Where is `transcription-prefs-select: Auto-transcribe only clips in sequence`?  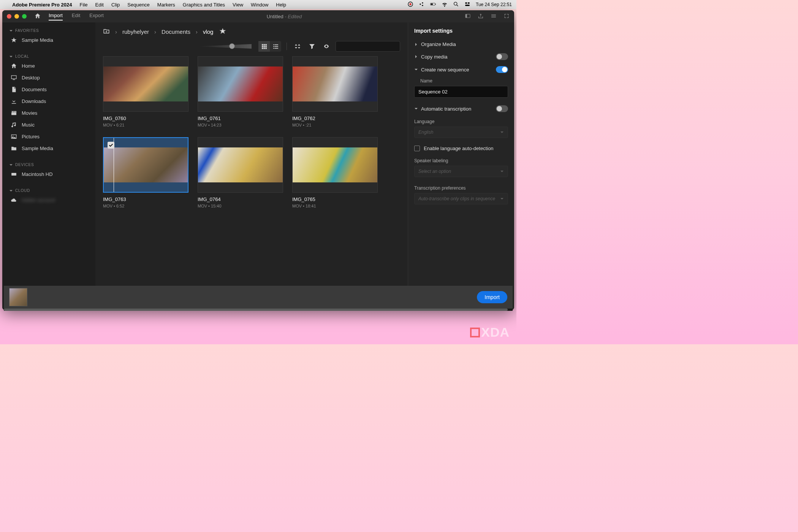 transcription-prefs-select: Auto-transcribe only clips in sequence is located at coordinates (461, 199).